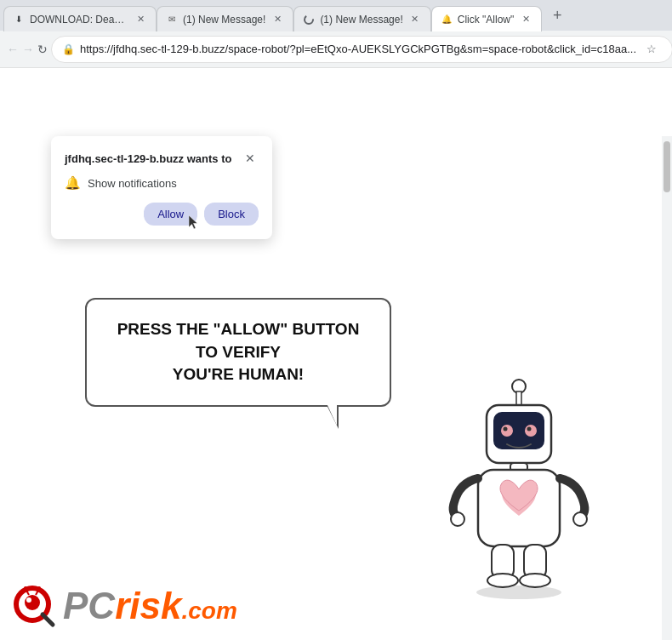  I want to click on popup-site-text: jfdhq.sec-tl-129-b.buzz wants to, so click(148, 158).